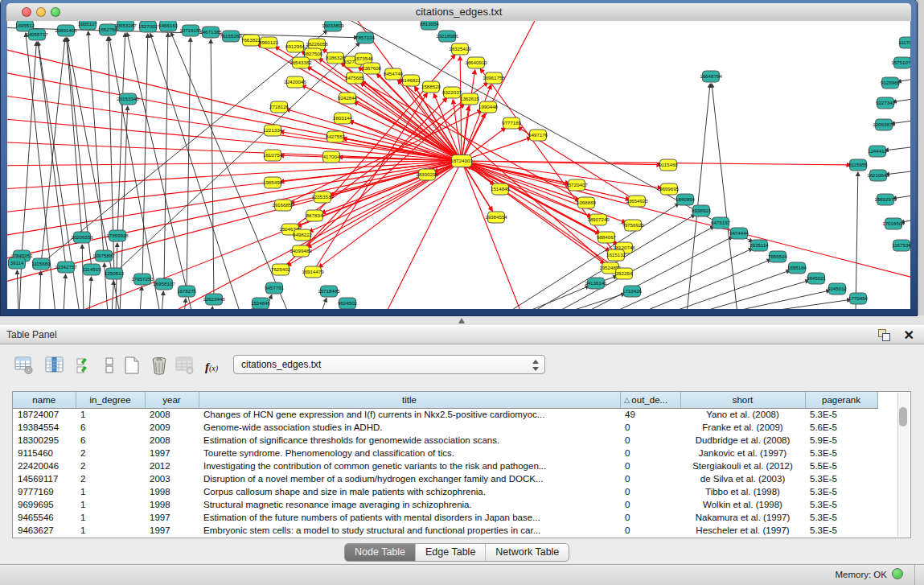  I want to click on graph-node: 7663822, so click(251, 40).